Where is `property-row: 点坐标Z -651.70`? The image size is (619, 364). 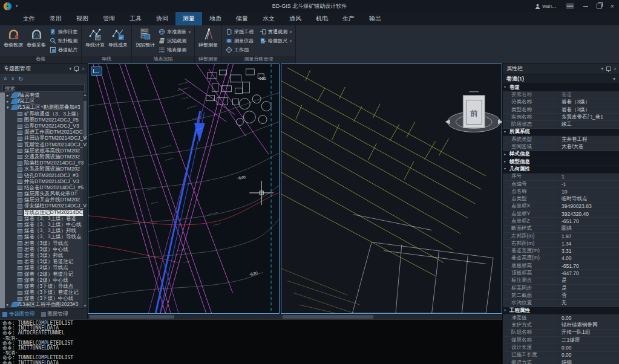 property-row: 点坐标Z -651.70 is located at coordinates (561, 221).